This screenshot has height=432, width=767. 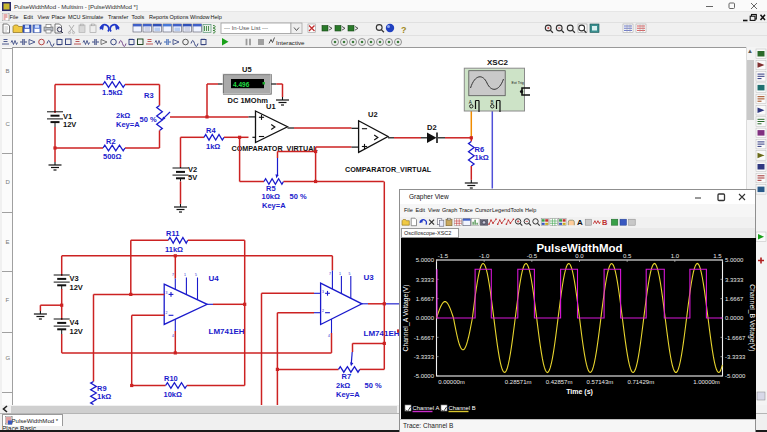 I want to click on svg-text: 1.00000m, so click(x=706, y=382).